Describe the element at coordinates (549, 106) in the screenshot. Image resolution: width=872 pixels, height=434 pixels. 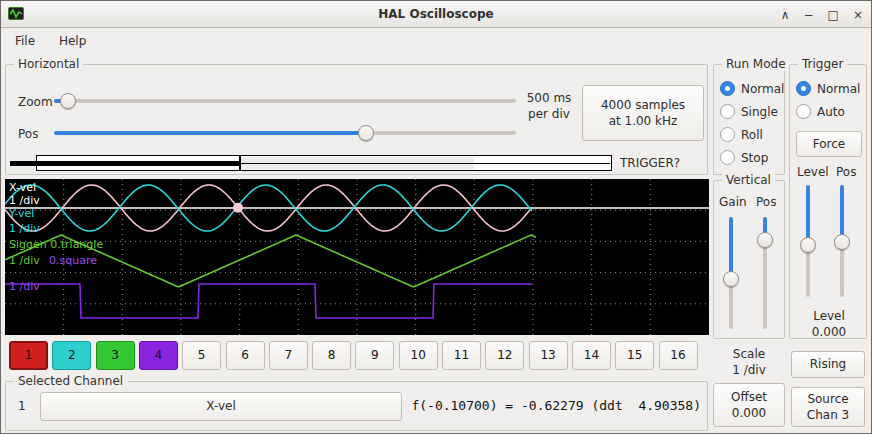
I see `timebase-readout: 500 ms per div` at that location.